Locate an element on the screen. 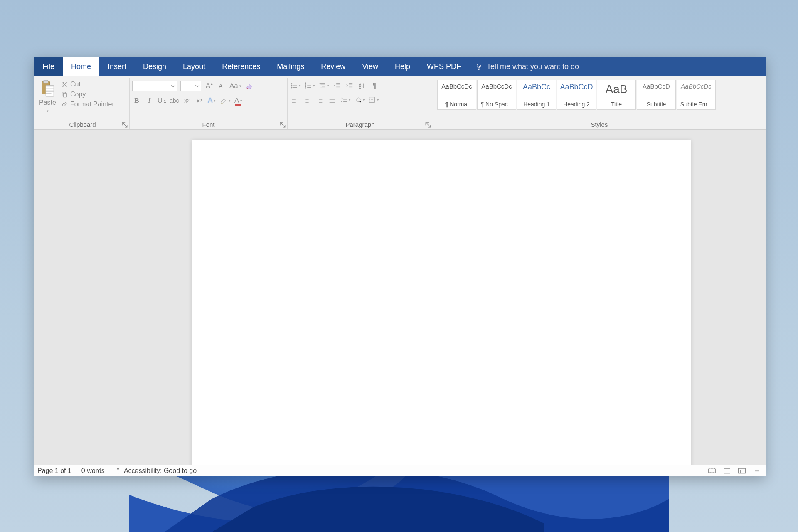  chevron-down-icon: ▾ is located at coordinates (47, 111).